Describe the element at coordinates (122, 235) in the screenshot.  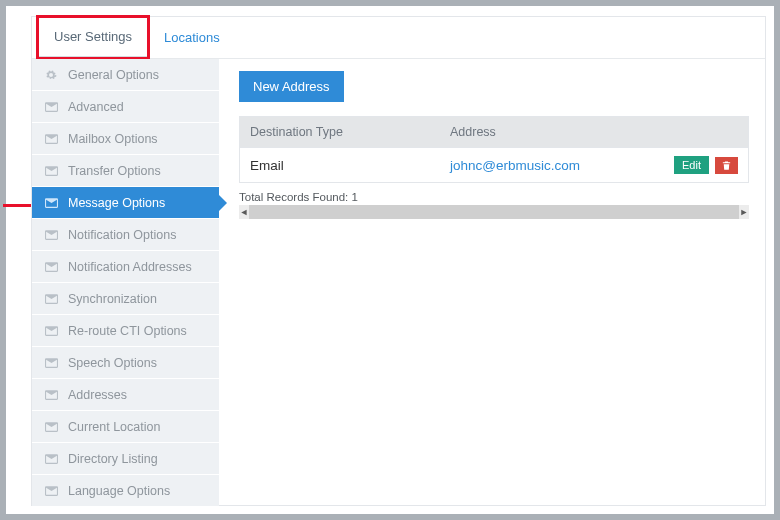
I see `sidebar-item-label: Notification Options` at that location.